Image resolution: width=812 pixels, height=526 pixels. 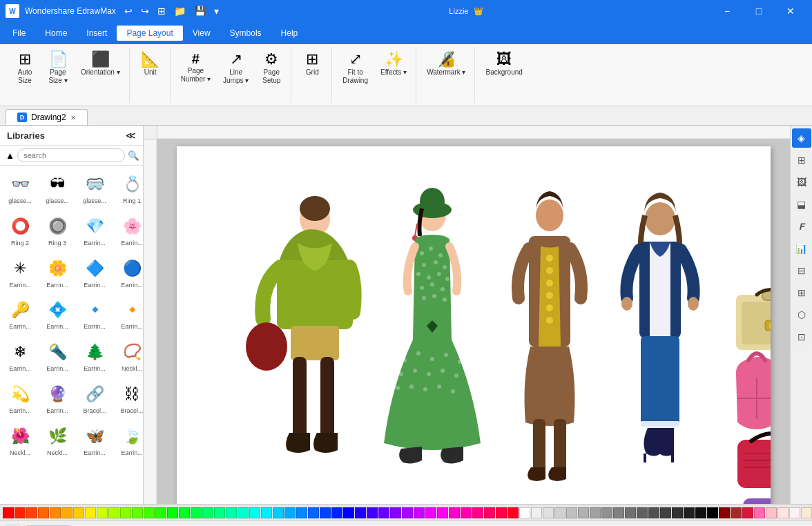 I want to click on library-item-earring7: 🔑 Earrin..., so click(x=20, y=313).